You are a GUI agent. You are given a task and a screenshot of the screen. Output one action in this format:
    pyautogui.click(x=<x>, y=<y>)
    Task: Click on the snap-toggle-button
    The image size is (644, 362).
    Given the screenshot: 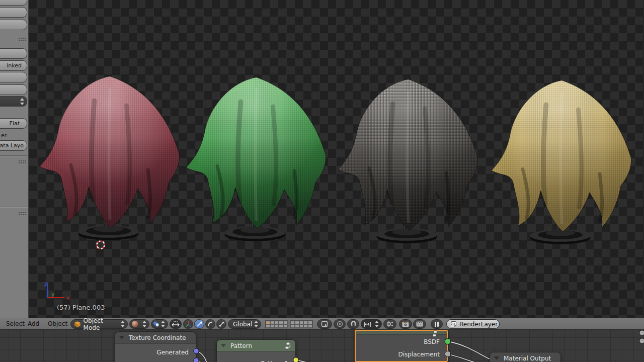 What is the action you would take?
    pyautogui.click(x=353, y=324)
    